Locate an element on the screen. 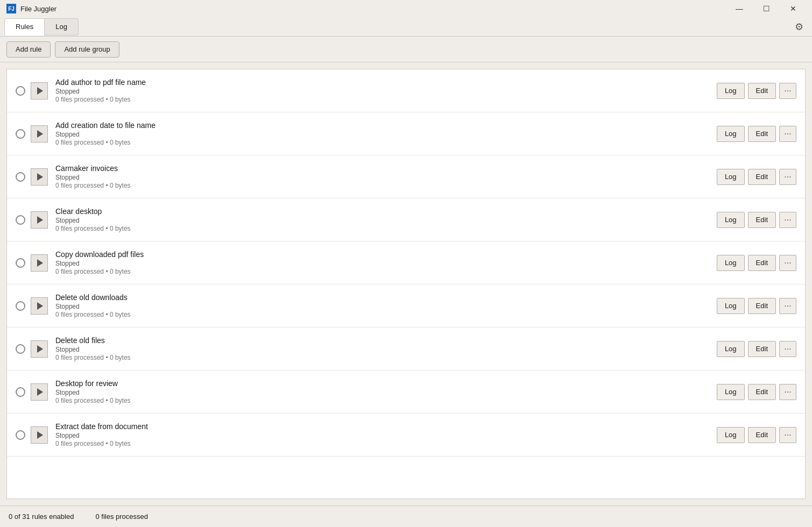 This screenshot has width=812, height=527. rule-name: Desktop for review is located at coordinates (386, 383).